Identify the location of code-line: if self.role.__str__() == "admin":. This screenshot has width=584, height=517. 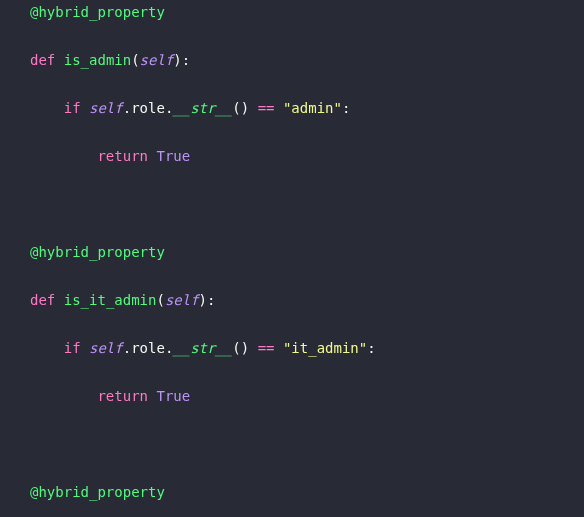
(307, 108).